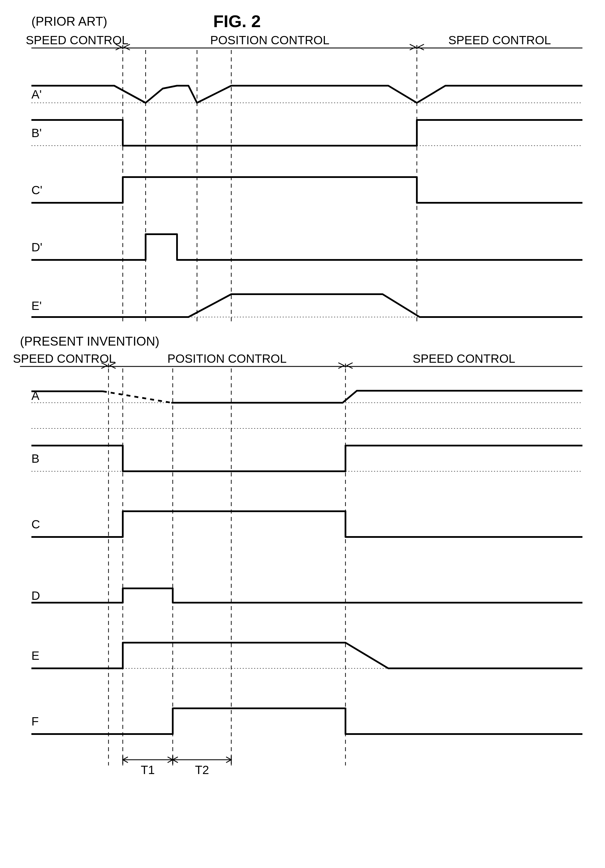  Describe the element at coordinates (37, 190) in the screenshot. I see `signal-label-Cp: C'` at that location.